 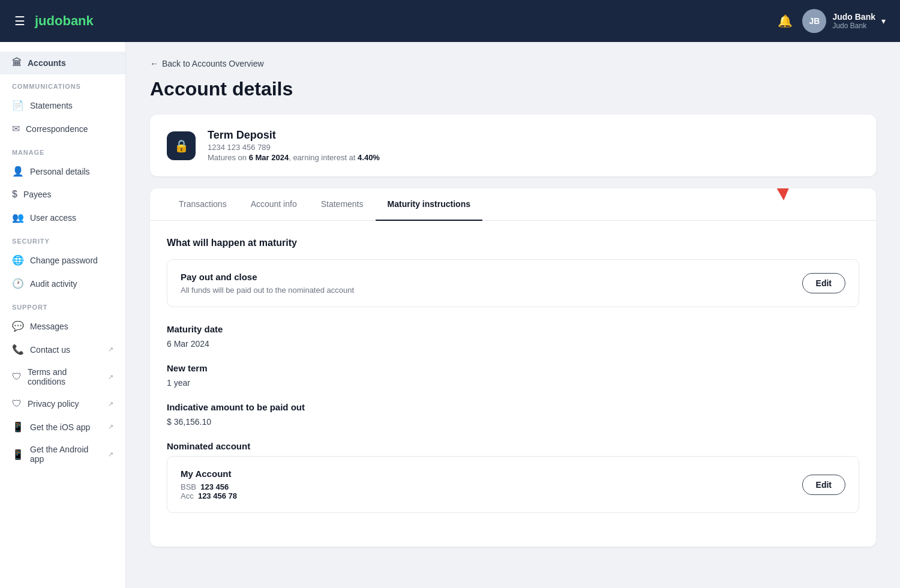 I want to click on statements-icon: 📄, so click(x=18, y=106).